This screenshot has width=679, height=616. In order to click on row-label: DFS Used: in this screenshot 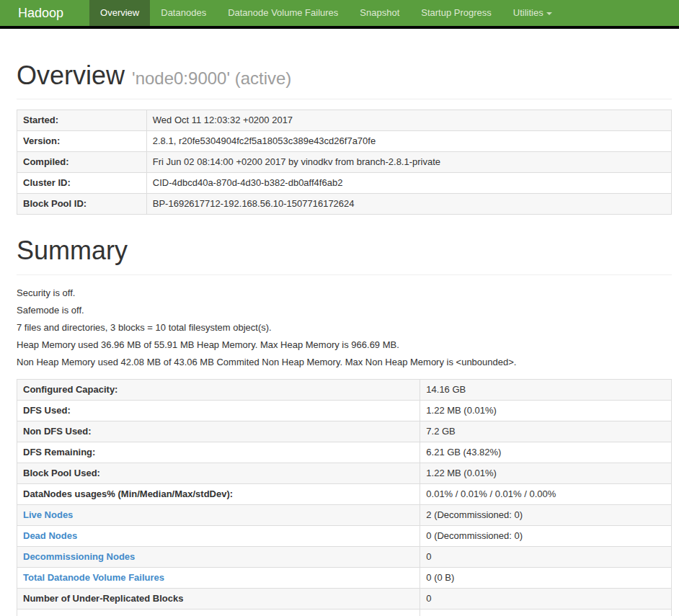, I will do `click(219, 411)`.